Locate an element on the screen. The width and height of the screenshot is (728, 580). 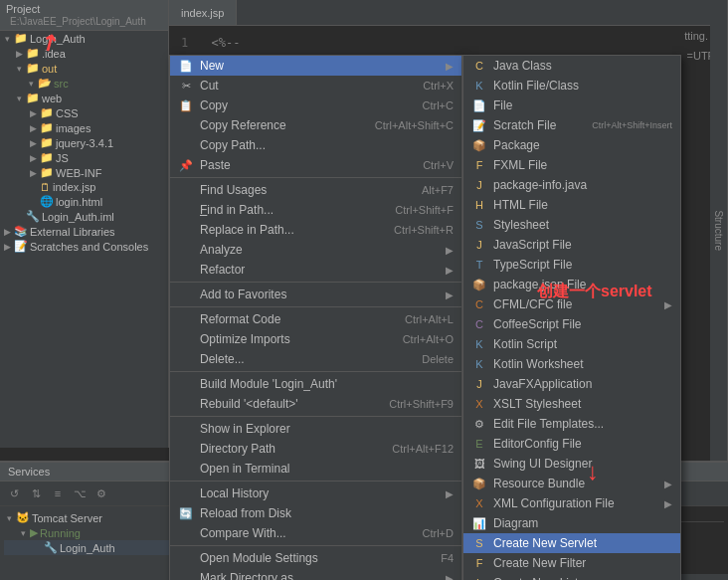
toolbar-btn-sort: ⇅ is located at coordinates (36, 493).